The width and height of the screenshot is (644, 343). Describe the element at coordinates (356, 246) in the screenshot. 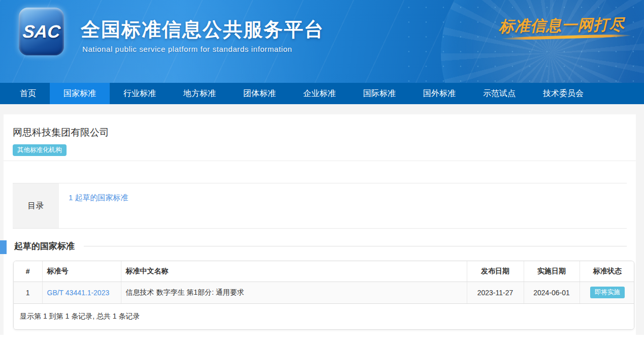

I see `section-rule-line` at that location.